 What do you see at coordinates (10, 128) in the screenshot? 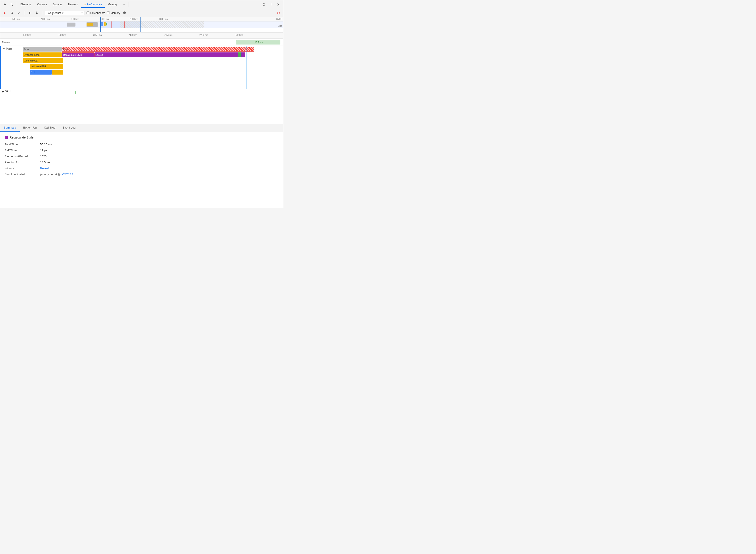
I see `tab-summary: Summary` at bounding box center [10, 128].